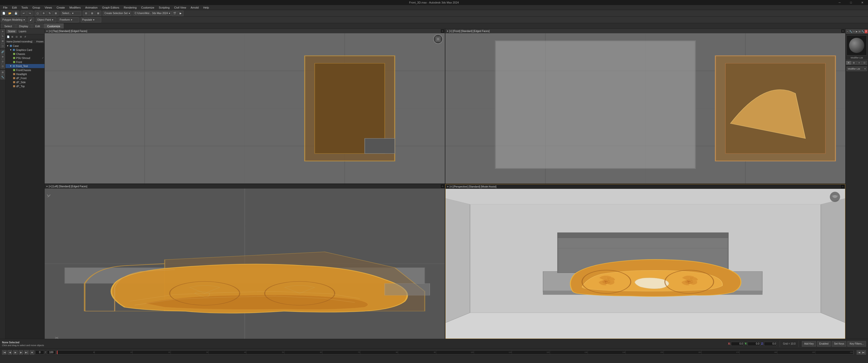 Image resolution: width=868 pixels, height=363 pixels. What do you see at coordinates (754, 344) in the screenshot?
I see `y-input` at bounding box center [754, 344].